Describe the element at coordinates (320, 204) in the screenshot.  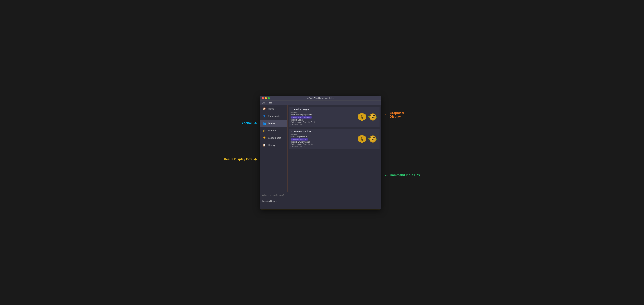
I see `result-display: Listed all teams` at that location.